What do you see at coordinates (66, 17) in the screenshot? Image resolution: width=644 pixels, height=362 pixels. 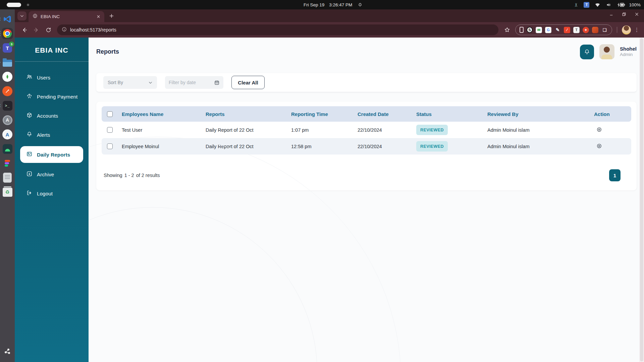 I see `browser-tab-active: EBIA INC` at bounding box center [66, 17].